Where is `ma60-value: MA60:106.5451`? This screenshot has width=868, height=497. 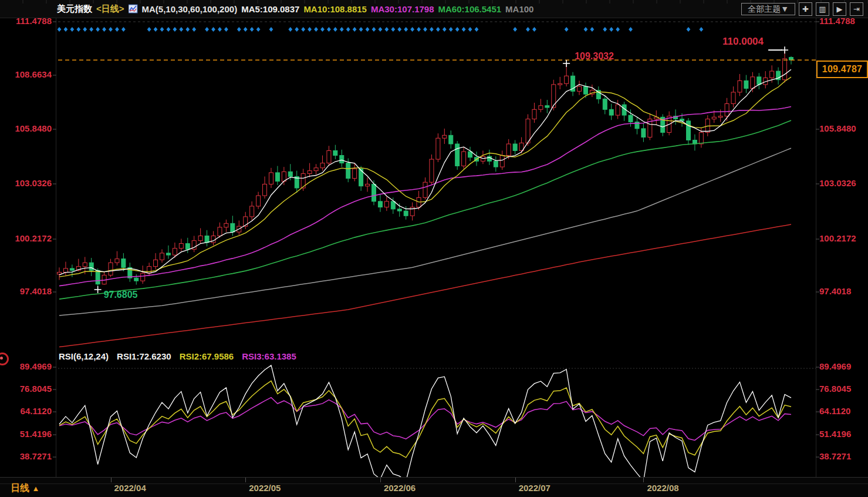
ma60-value: MA60:106.5451 is located at coordinates (470, 9).